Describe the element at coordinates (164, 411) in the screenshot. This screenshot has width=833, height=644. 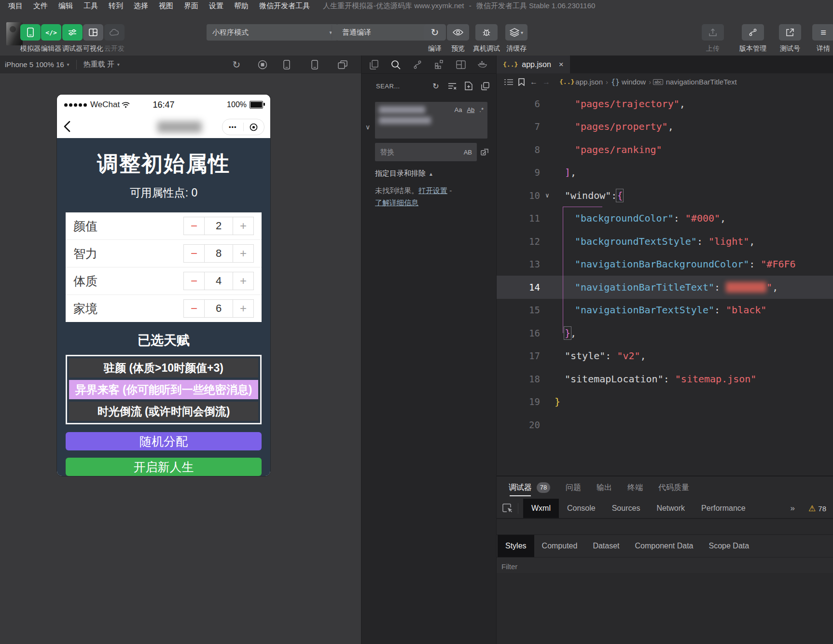
I see `talent-item: 时光倒流 (或许时间会倒流)` at that location.